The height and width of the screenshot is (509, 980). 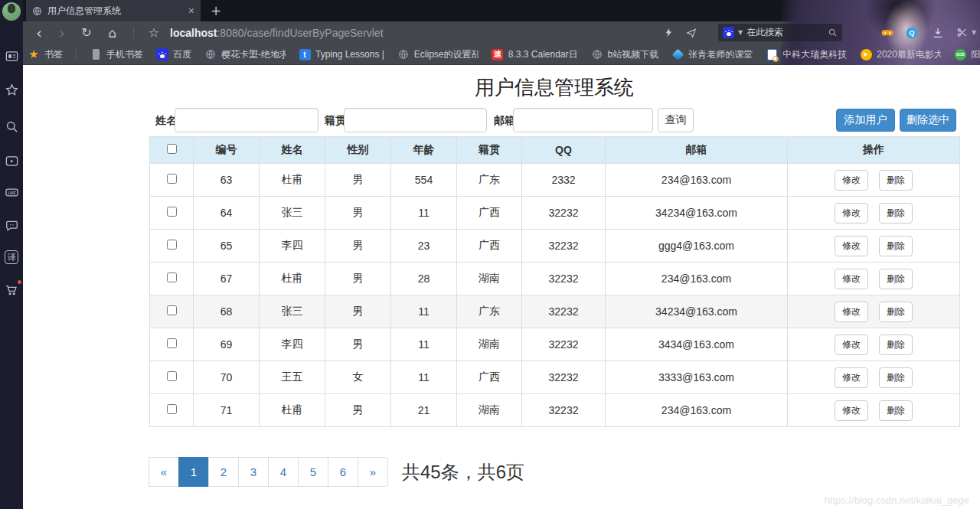 What do you see at coordinates (292, 378) in the screenshot?
I see `cell-name: 王五` at bounding box center [292, 378].